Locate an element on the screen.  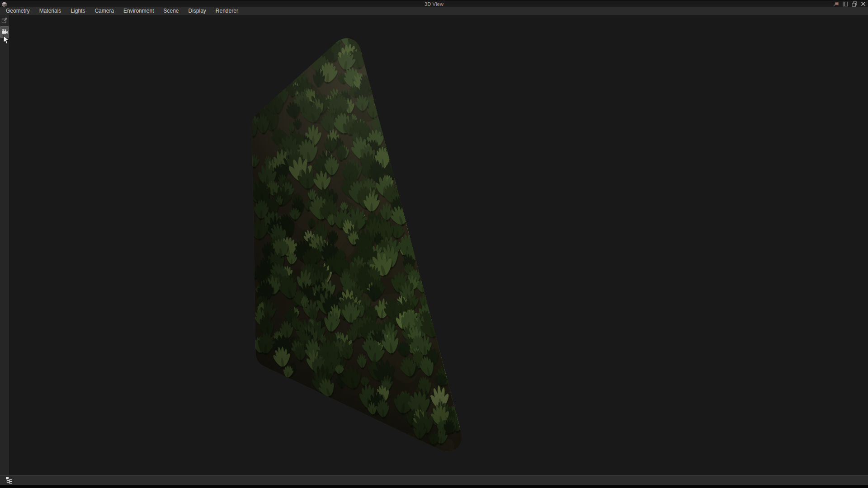
camera-tool-icon is located at coordinates (5, 33).